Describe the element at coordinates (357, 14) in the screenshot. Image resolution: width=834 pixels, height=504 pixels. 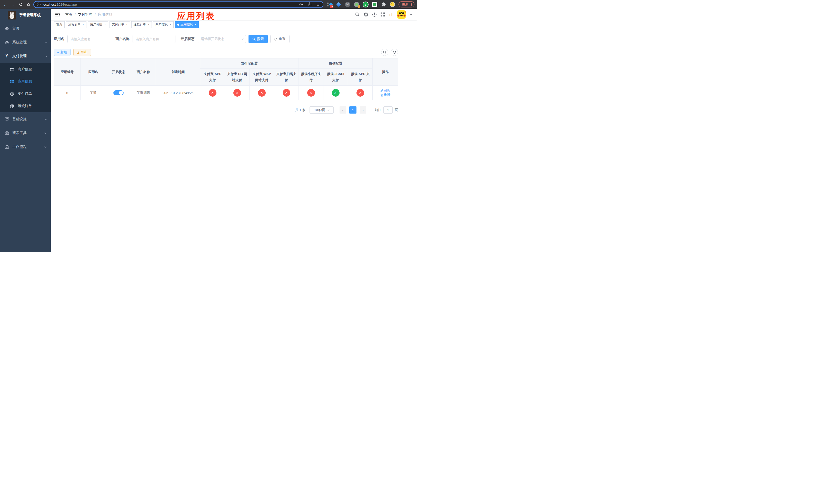
I see `search-icon` at that location.